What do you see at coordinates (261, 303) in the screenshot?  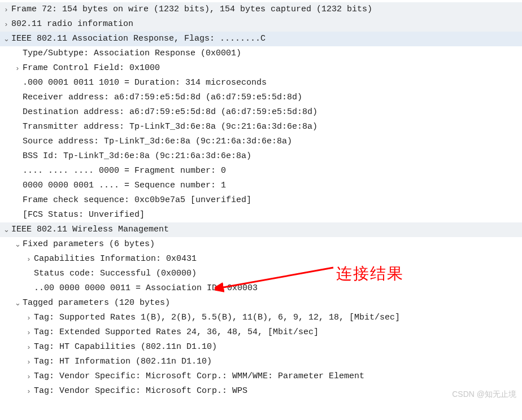 I see `tree-row-tagged-parameters: ⌄ Tagged parameters (120 bytes)` at bounding box center [261, 303].